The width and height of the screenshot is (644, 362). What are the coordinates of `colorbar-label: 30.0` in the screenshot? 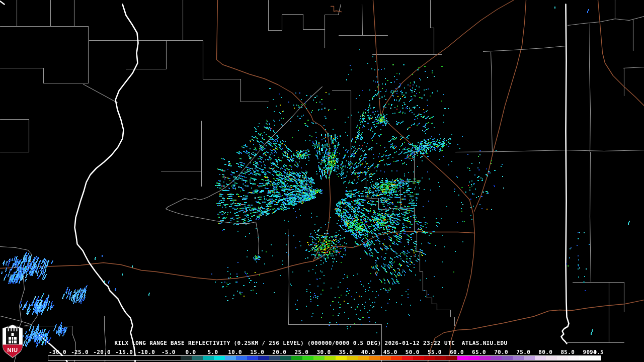 It's located at (324, 352).